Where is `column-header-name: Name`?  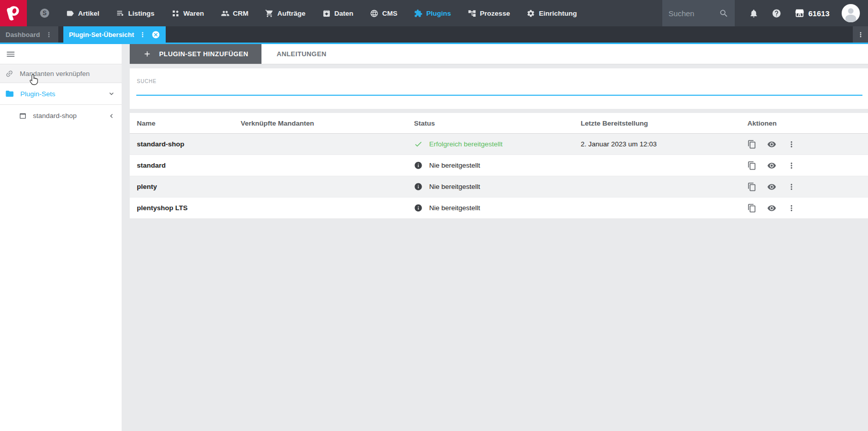 column-header-name: Name is located at coordinates (188, 124).